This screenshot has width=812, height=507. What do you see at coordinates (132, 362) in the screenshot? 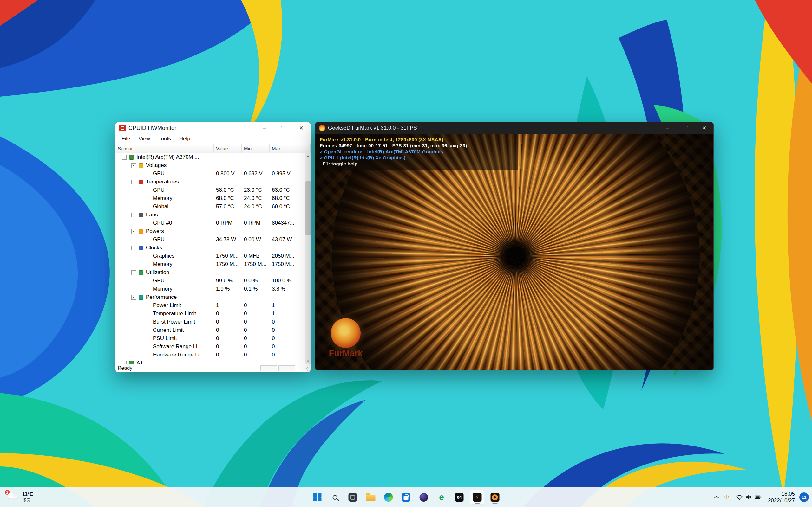
I see `chip2-icon` at bounding box center [132, 362].